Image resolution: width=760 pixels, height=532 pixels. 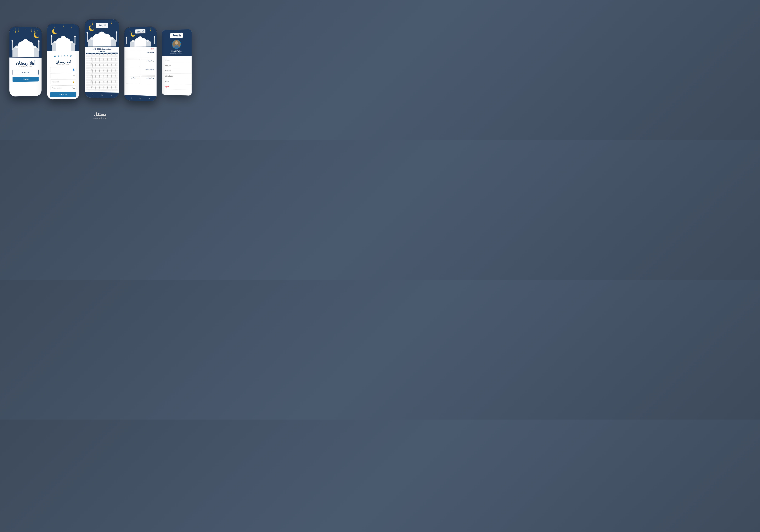 What do you see at coordinates (102, 70) in the screenshot?
I see `calendar-body: امساحية رمضان 2022 - 1443 في القاهرة الي…` at bounding box center [102, 70].